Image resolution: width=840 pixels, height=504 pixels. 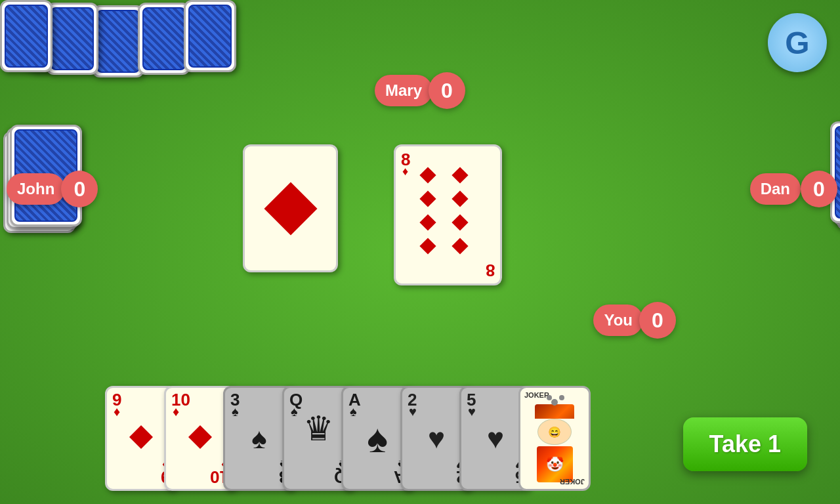 I want to click on take-button: Take 1, so click(x=746, y=444).